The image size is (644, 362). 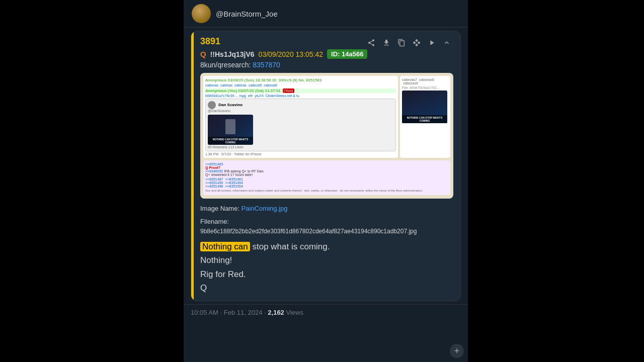 I want to click on plus-button: +, so click(x=457, y=351).